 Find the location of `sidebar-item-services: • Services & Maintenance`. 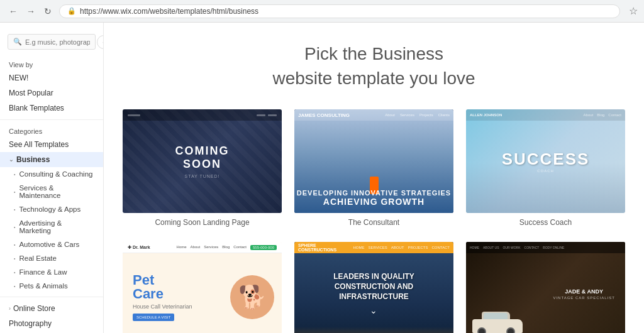

sidebar-item-services: • Services & Maintenance is located at coordinates (52, 192).